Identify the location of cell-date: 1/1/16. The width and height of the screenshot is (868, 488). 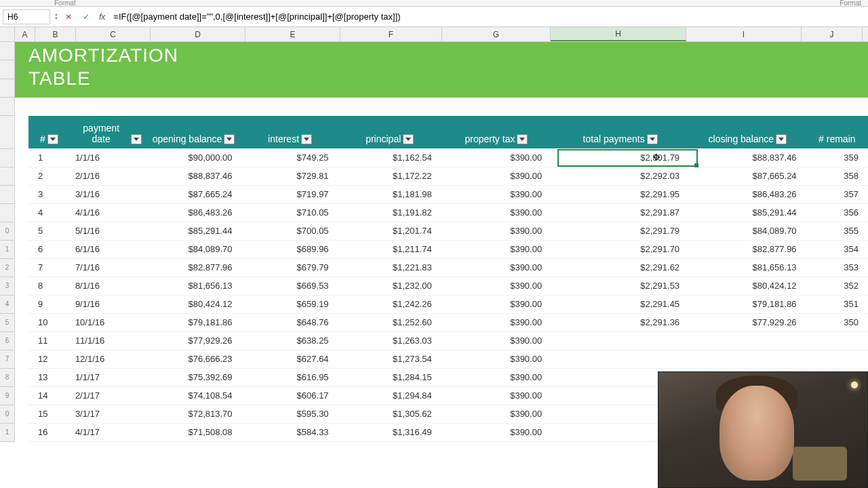
(108, 157).